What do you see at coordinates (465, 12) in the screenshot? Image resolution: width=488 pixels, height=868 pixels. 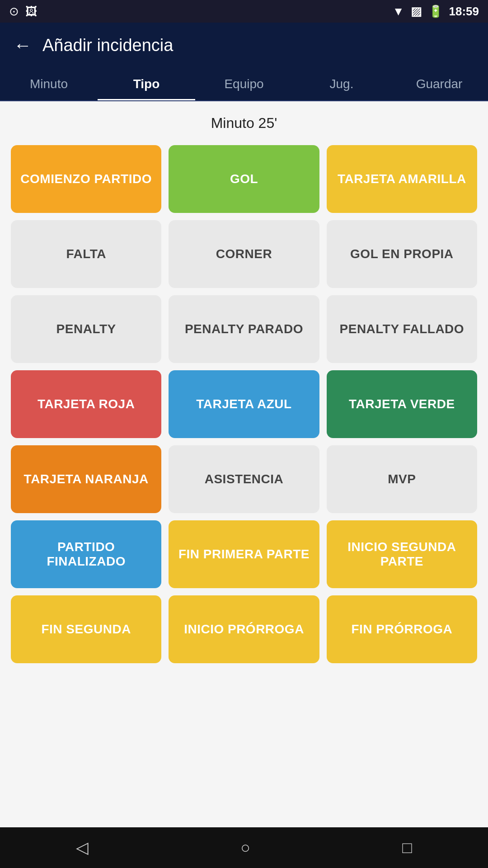 I see `time-display: 18:59` at bounding box center [465, 12].